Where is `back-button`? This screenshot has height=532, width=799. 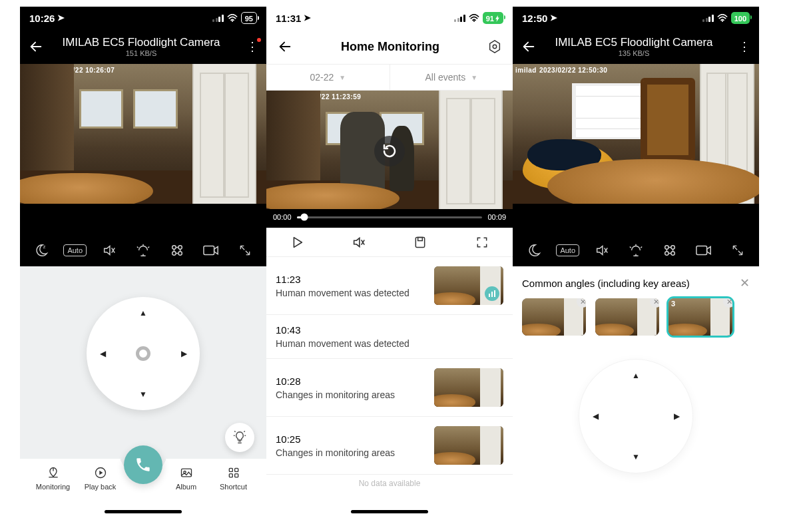
back-button is located at coordinates (285, 47).